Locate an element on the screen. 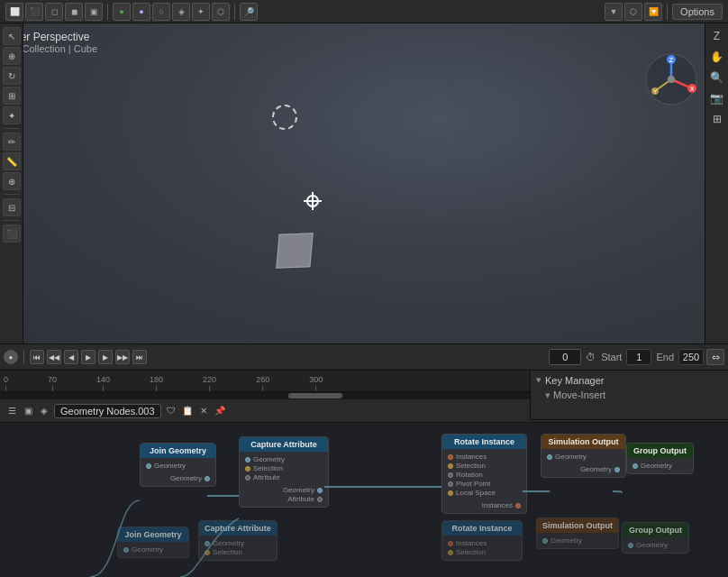 This screenshot has width=728, height=577. right-tool-1: Z is located at coordinates (717, 36).